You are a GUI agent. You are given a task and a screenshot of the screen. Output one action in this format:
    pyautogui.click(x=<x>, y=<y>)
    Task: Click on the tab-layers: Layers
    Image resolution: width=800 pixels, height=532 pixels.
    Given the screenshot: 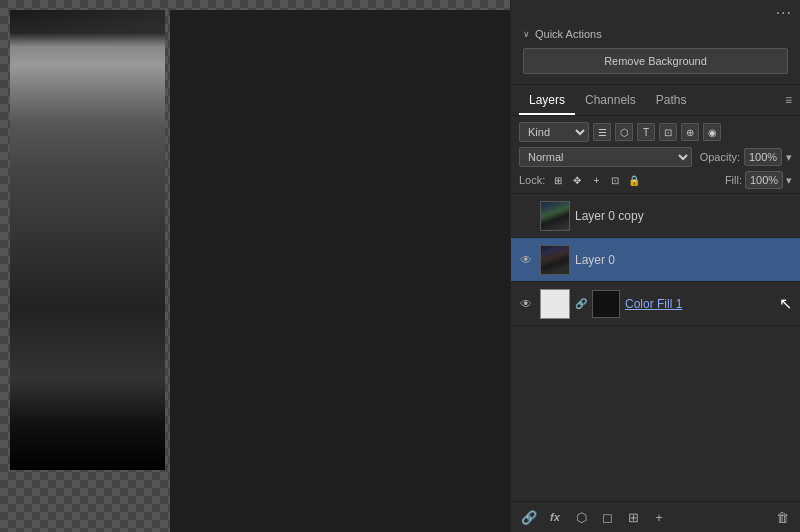 What is the action you would take?
    pyautogui.click(x=547, y=100)
    